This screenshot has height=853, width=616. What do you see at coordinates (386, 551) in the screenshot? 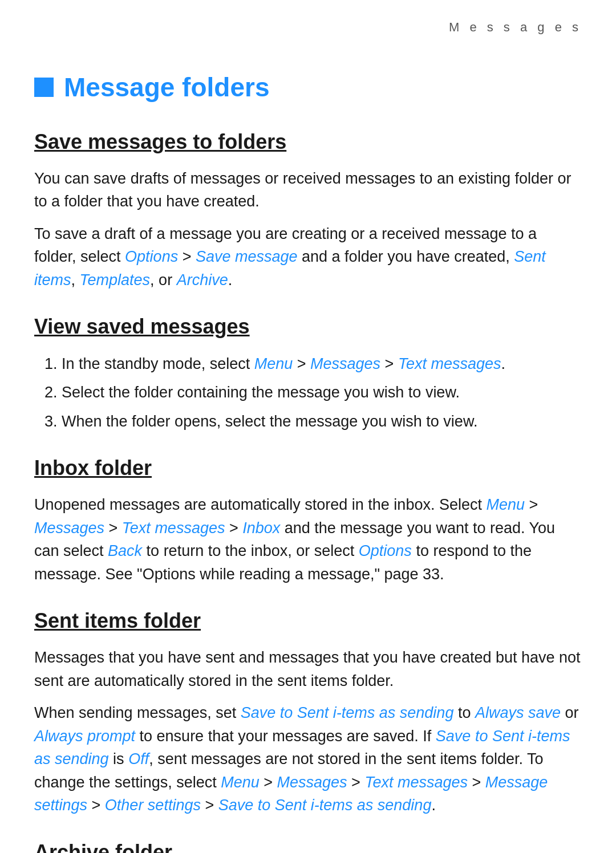
I see `link-options-2: Options` at bounding box center [386, 551].